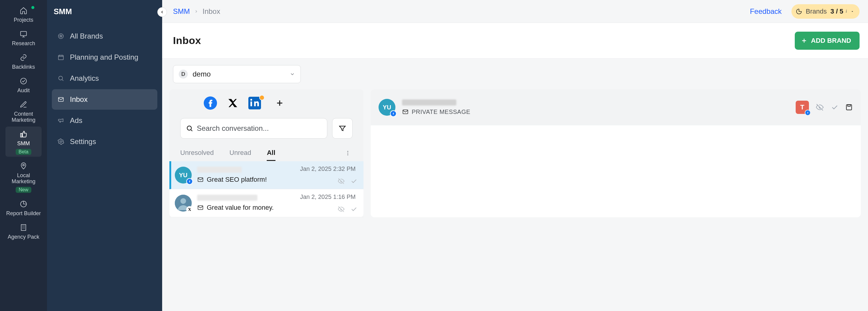 Image resolution: width=868 pixels, height=311 pixels. What do you see at coordinates (259, 128) in the screenshot?
I see `search-input` at bounding box center [259, 128].